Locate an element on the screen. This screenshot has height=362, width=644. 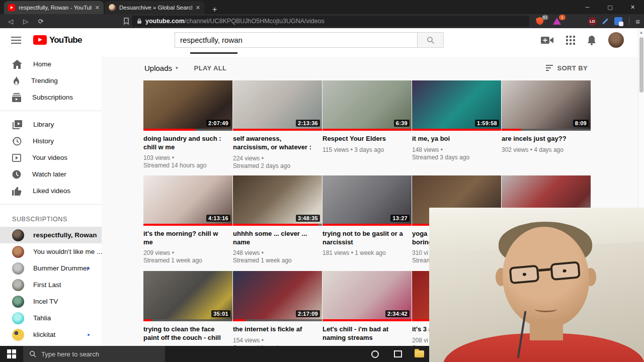
sidebar-item-history: History is located at coordinates (51, 141).